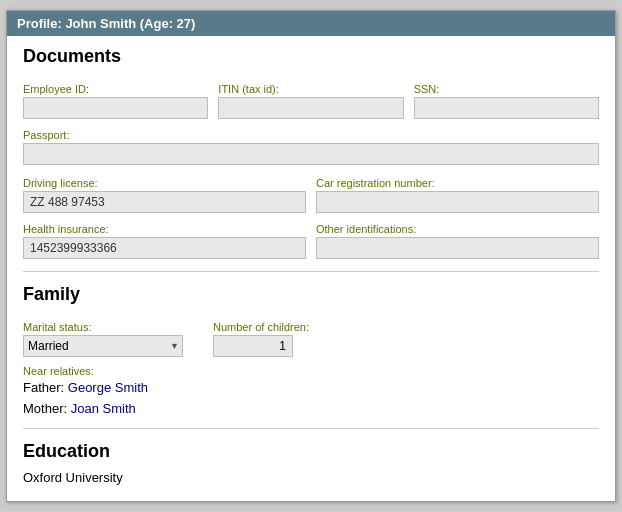  I want to click on documents-section-title: Documents, so click(311, 56).